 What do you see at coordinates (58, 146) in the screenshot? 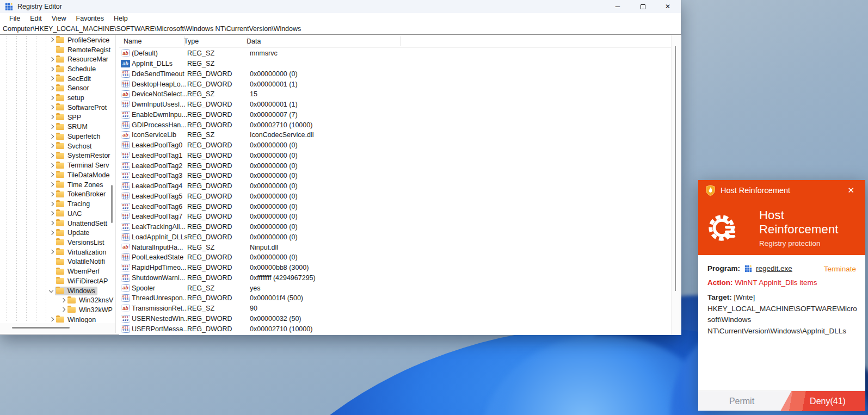
I see `tree-item-svchost: Svchost` at bounding box center [58, 146].